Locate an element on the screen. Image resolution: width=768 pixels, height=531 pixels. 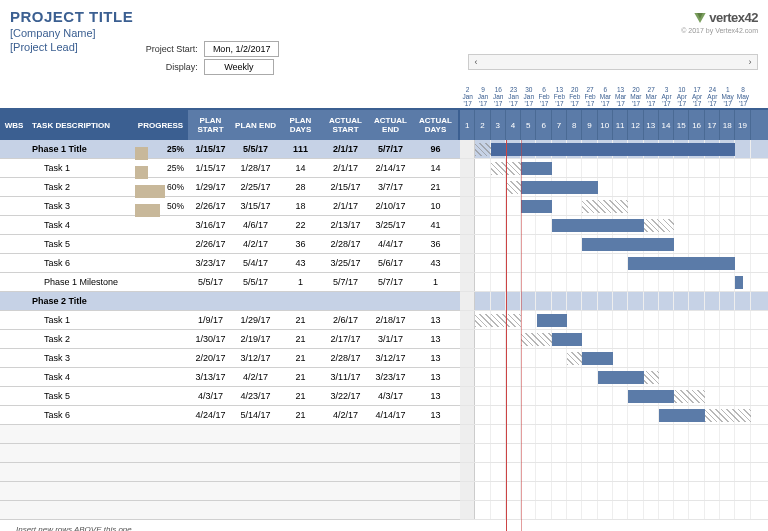
table-row: Task 64/24/175/14/17214/2/174/14/1713 is located at coordinates (230, 416).